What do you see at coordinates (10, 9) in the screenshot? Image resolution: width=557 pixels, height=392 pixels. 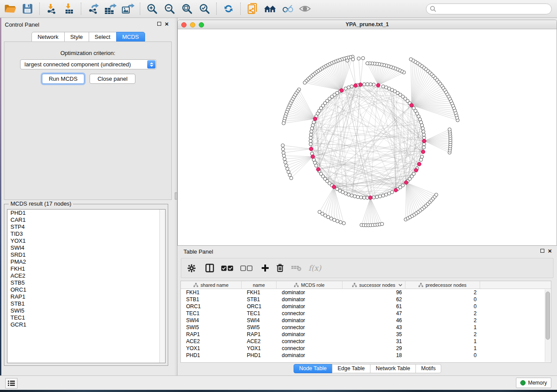 I see `open-session-icon` at bounding box center [10, 9].